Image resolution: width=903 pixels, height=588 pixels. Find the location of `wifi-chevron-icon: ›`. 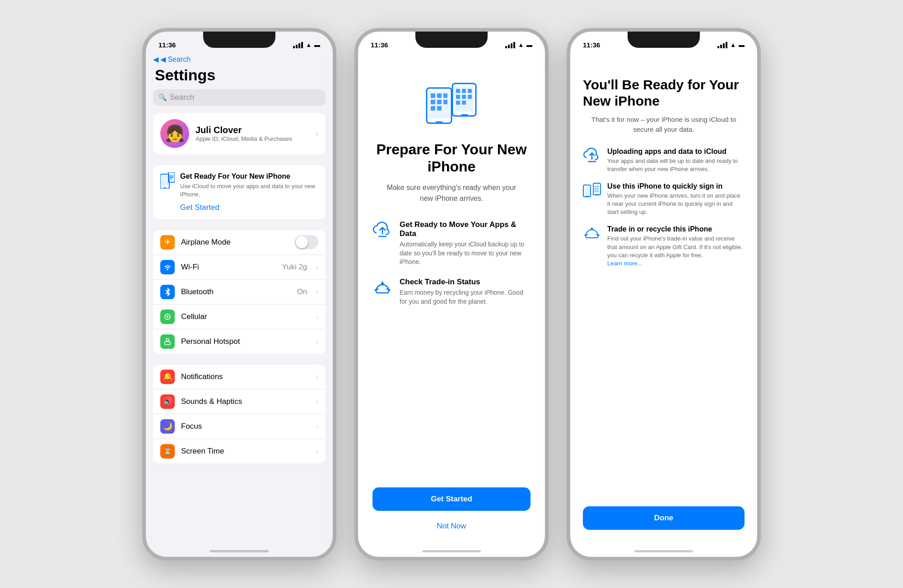

wifi-chevron-icon: › is located at coordinates (317, 267).